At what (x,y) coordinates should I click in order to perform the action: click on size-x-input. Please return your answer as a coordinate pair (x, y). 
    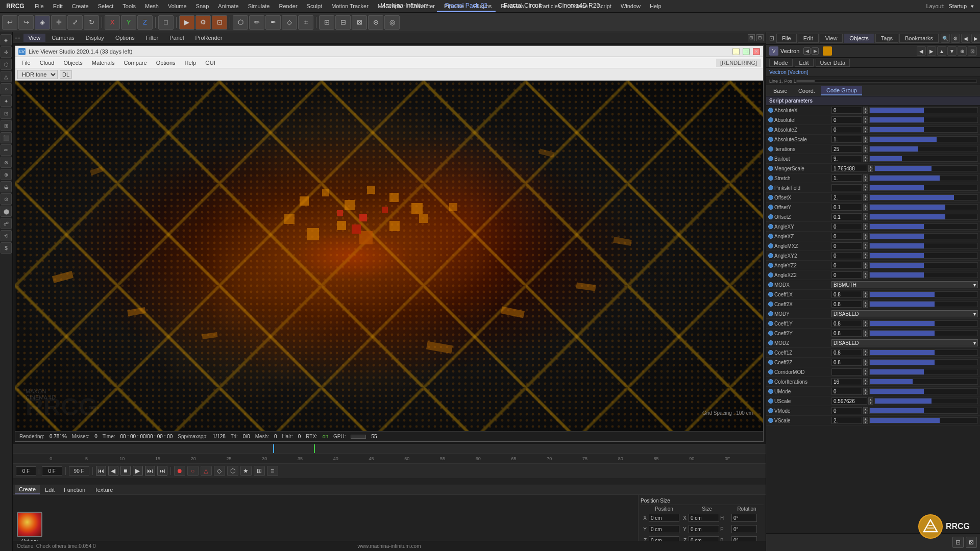
    Looking at the image, I should click on (704, 518).